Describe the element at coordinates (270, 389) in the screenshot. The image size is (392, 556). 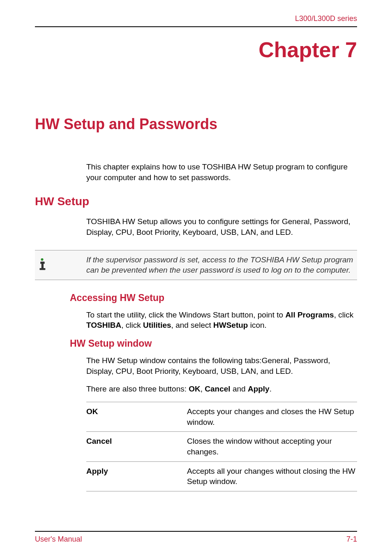
I see `text-part: .` at that location.